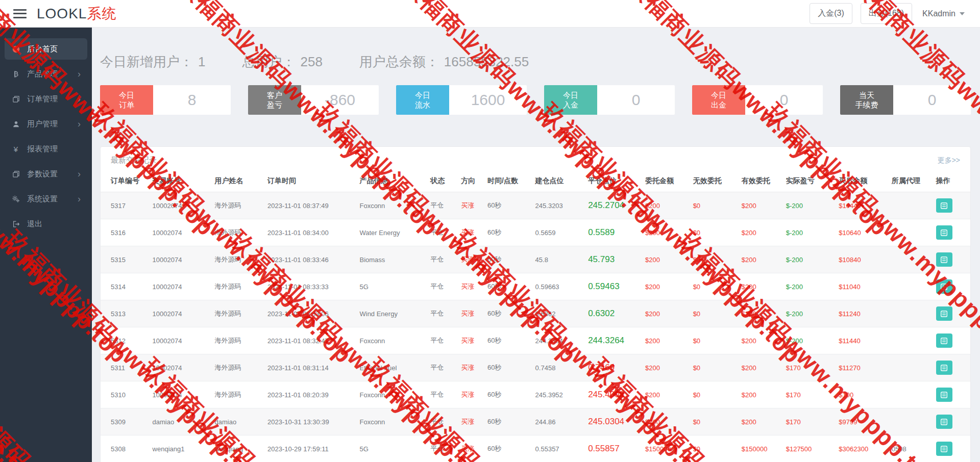 This screenshot has width=980, height=462. I want to click on stat-label: 今日新增用户：, so click(146, 62).